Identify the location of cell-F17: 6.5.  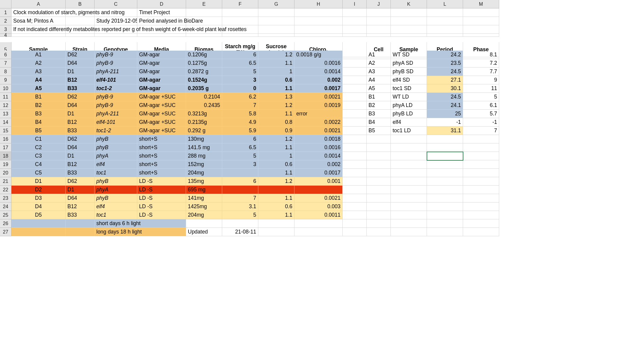
(240, 148).